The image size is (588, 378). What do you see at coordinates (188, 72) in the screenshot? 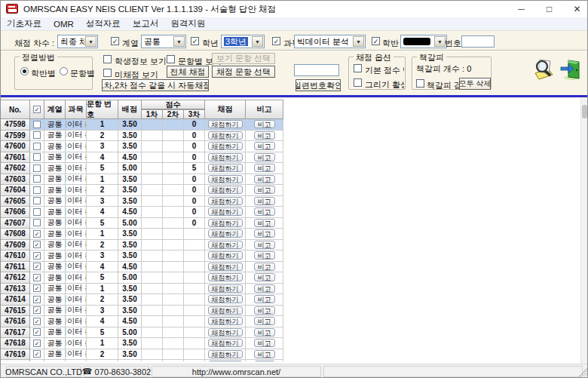
I see `grade-all-button: 전체 채점` at bounding box center [188, 72].